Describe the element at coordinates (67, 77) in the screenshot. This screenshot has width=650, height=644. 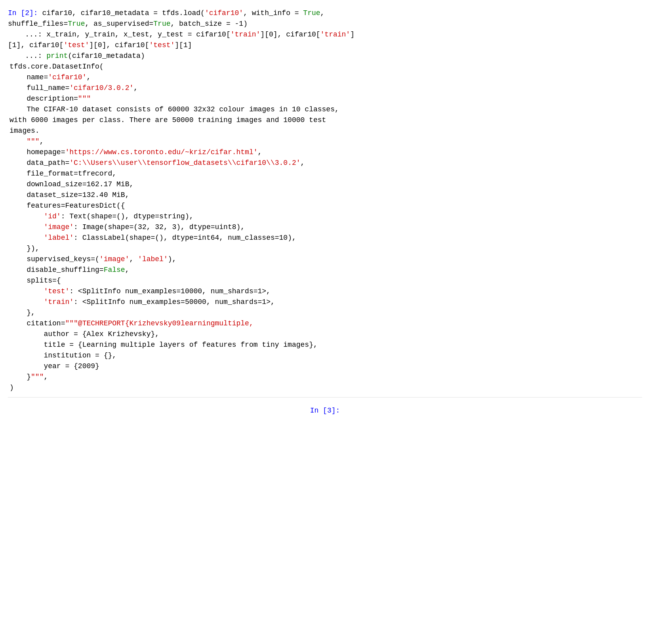
I see `out-name-val: 'cifar10'` at that location.